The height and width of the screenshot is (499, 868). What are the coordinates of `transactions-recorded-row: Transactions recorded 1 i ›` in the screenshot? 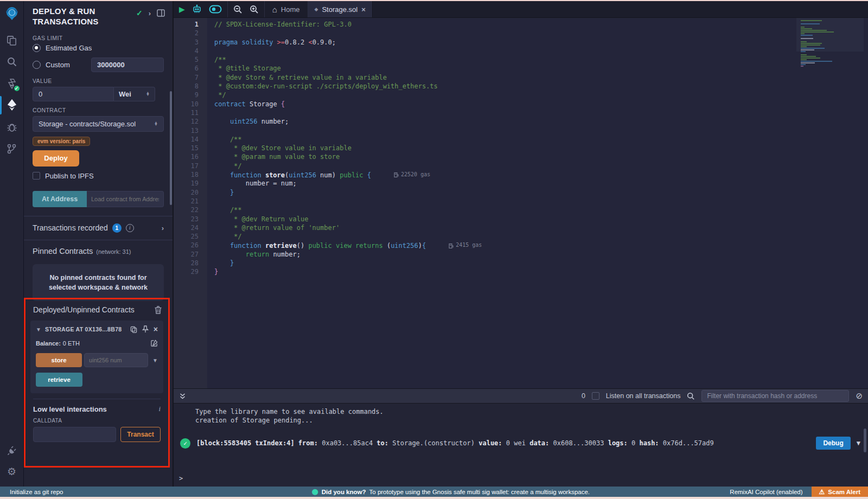 It's located at (98, 228).